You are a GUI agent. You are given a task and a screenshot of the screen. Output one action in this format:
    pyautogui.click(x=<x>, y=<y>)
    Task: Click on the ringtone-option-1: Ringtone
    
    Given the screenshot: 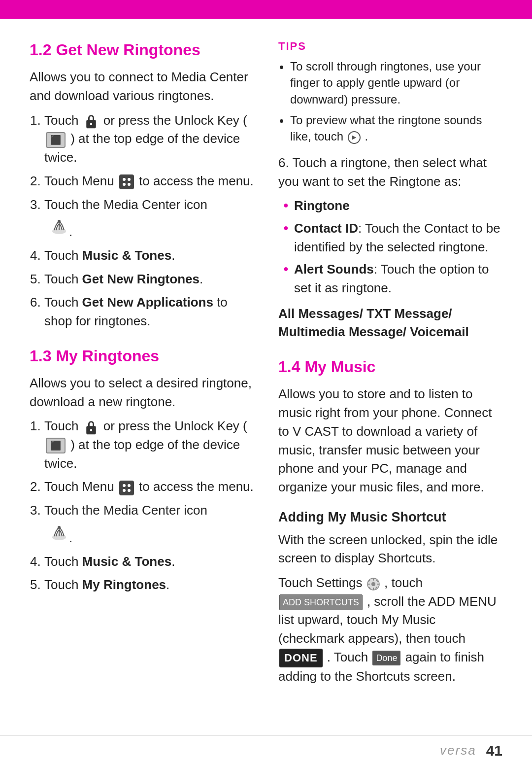 What is the action you would take?
    pyautogui.click(x=393, y=206)
    